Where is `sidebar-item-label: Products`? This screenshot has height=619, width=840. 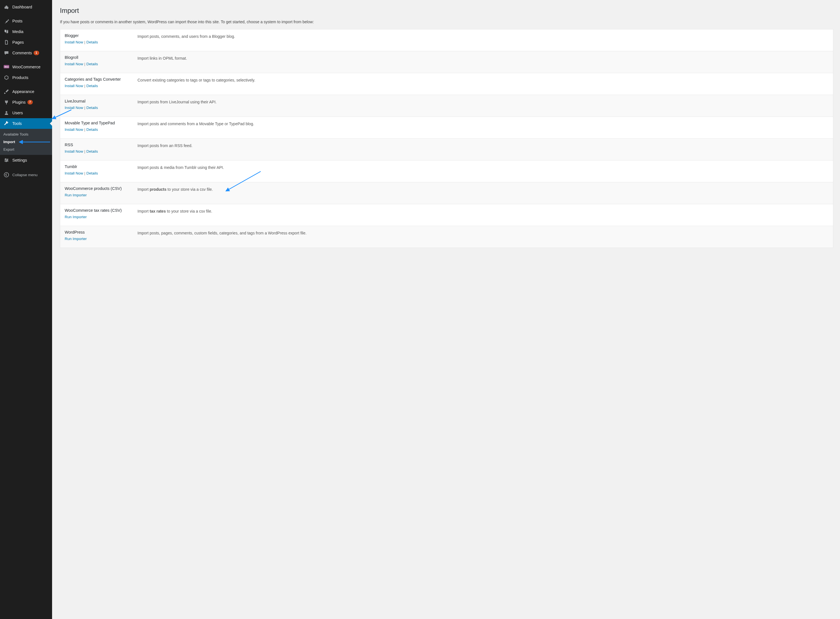 sidebar-item-label: Products is located at coordinates (20, 78).